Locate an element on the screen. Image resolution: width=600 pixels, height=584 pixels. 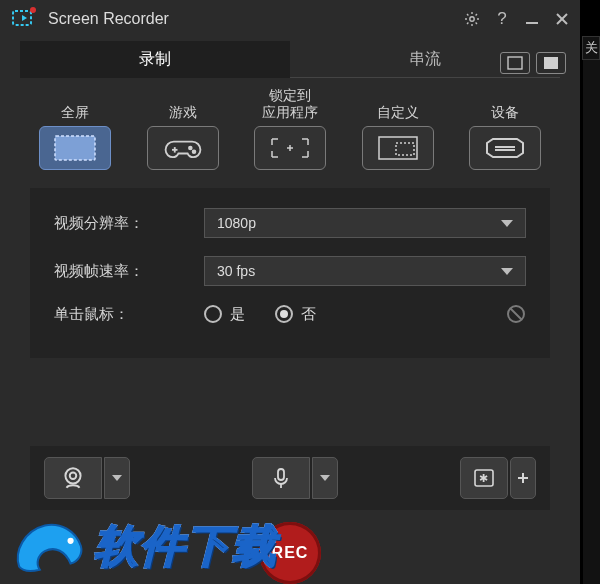
webcam-dropdown is located at coordinates (117, 478).